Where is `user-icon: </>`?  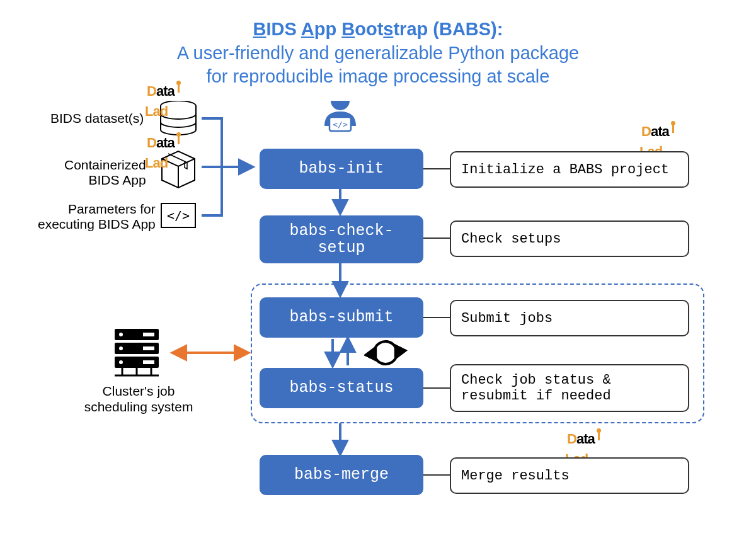 user-icon: </> is located at coordinates (340, 116).